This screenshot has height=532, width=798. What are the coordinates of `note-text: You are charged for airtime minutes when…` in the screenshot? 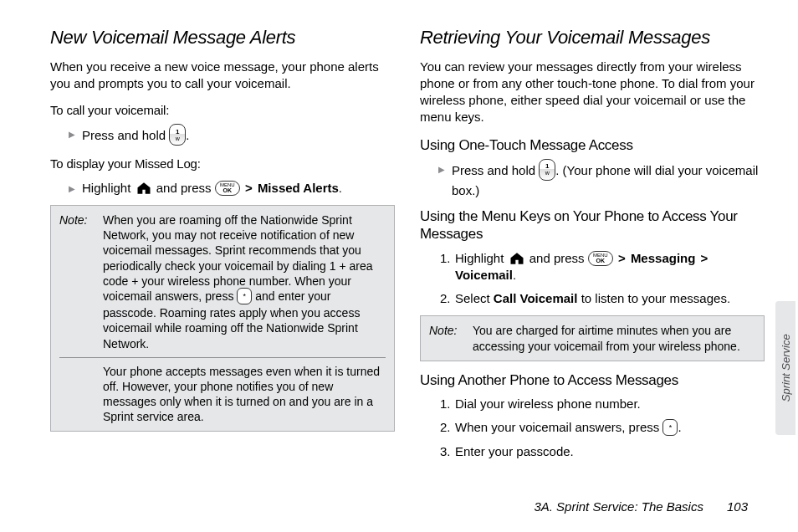 It's located at (614, 338).